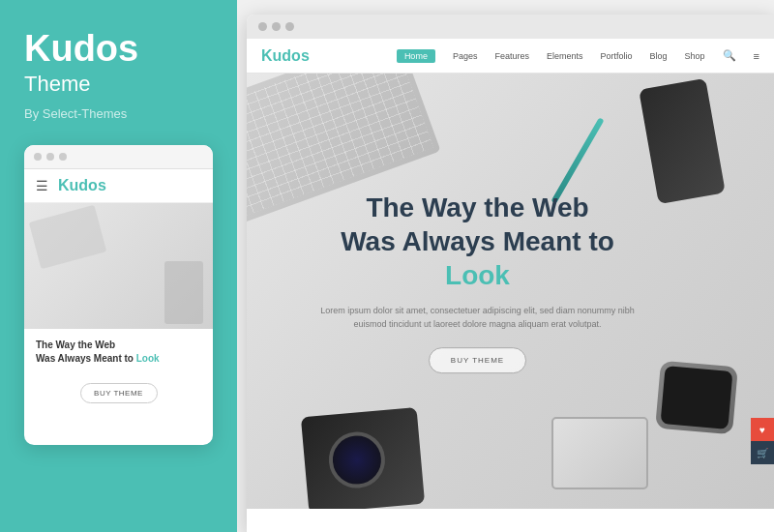 This screenshot has width=774, height=532. Describe the element at coordinates (697, 399) in the screenshot. I see `watch-decoration` at that location.